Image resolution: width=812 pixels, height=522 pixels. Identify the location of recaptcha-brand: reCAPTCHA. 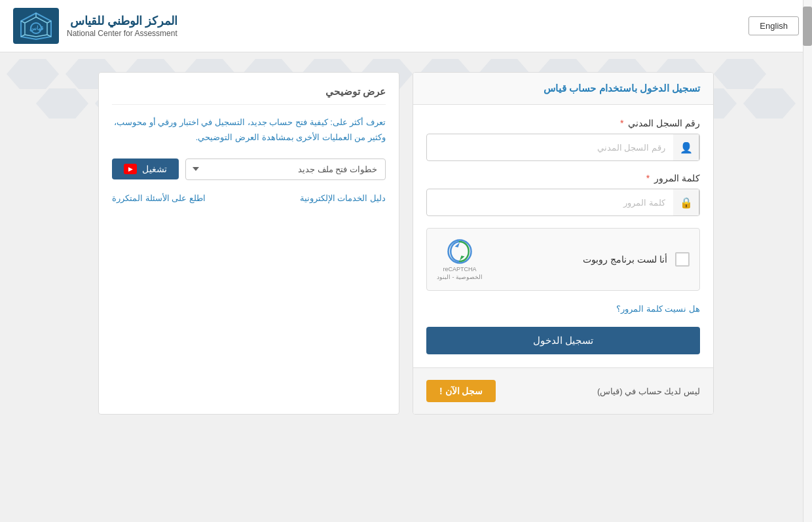
(460, 269).